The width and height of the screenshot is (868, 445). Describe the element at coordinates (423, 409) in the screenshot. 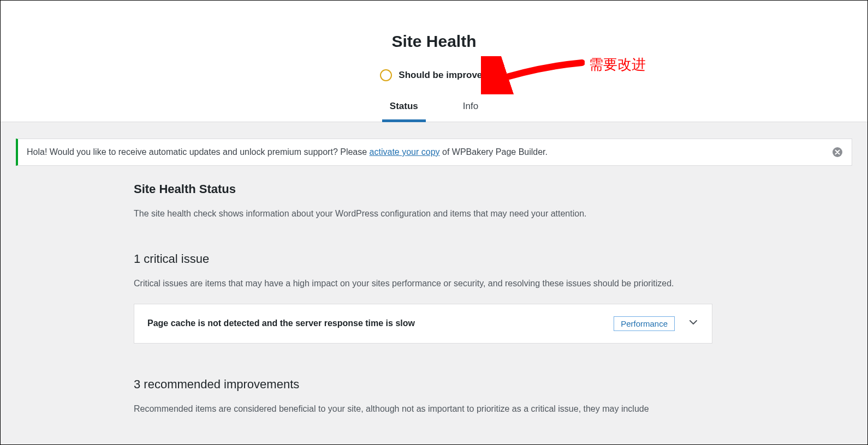

I see `recommended-desc: Recommended items are considered benefic…` at that location.